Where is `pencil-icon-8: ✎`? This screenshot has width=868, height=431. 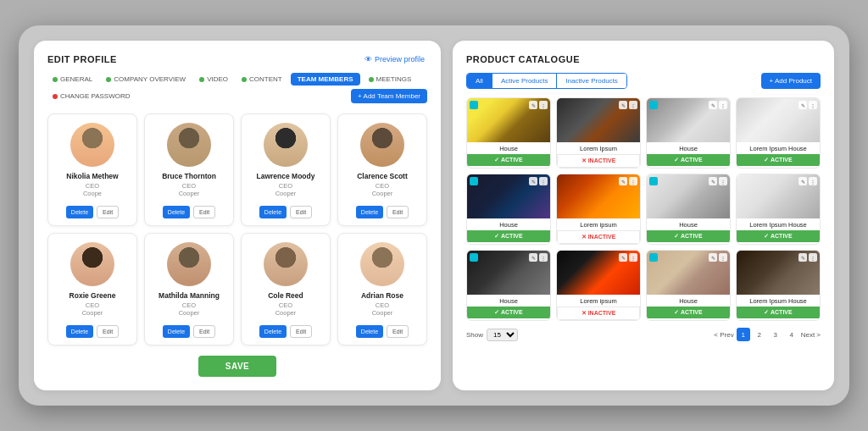
pencil-icon-8: ✎ is located at coordinates (533, 257).